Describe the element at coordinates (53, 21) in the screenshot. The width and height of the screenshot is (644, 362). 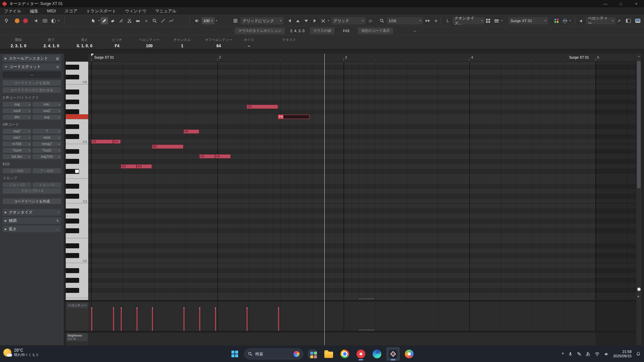
I see `independent-loop-icon` at that location.